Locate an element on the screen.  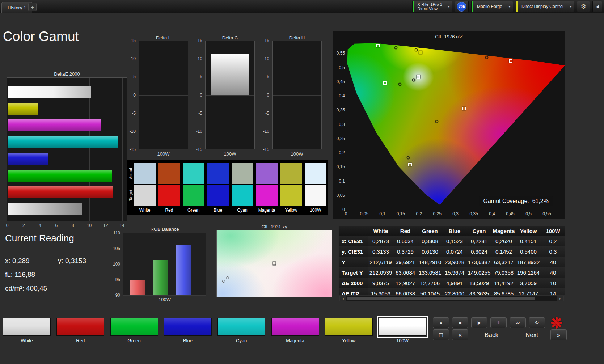
refresh-button: ↻ is located at coordinates (537, 323).